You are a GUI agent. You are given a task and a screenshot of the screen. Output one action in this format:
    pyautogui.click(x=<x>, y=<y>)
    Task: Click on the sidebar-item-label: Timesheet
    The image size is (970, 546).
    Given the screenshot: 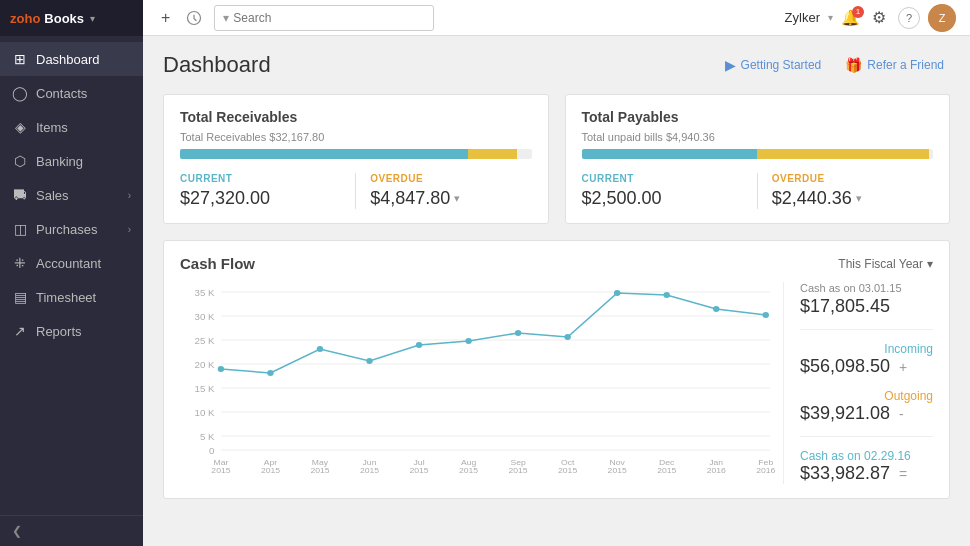 What is the action you would take?
    pyautogui.click(x=66, y=298)
    